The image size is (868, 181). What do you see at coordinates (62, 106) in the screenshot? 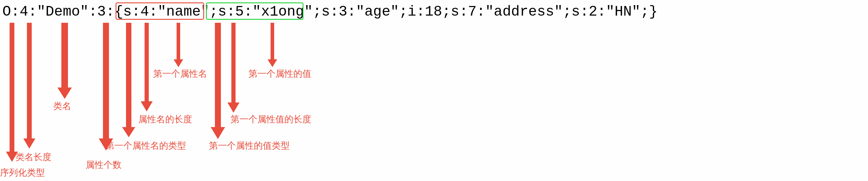
I see `label-classname: 类名` at bounding box center [62, 106].